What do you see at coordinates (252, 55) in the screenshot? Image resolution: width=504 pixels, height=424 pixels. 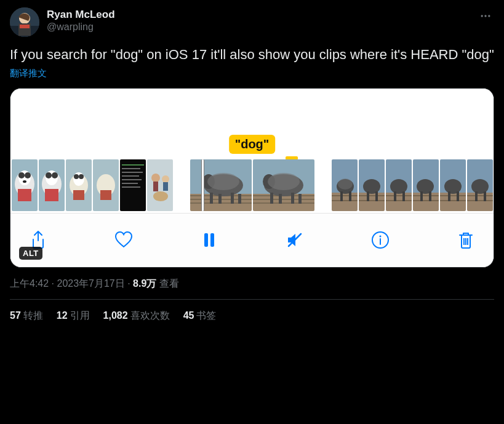 I see `tweet-text: If you search for "dog" on iOS 17 it'll …` at bounding box center [252, 55].